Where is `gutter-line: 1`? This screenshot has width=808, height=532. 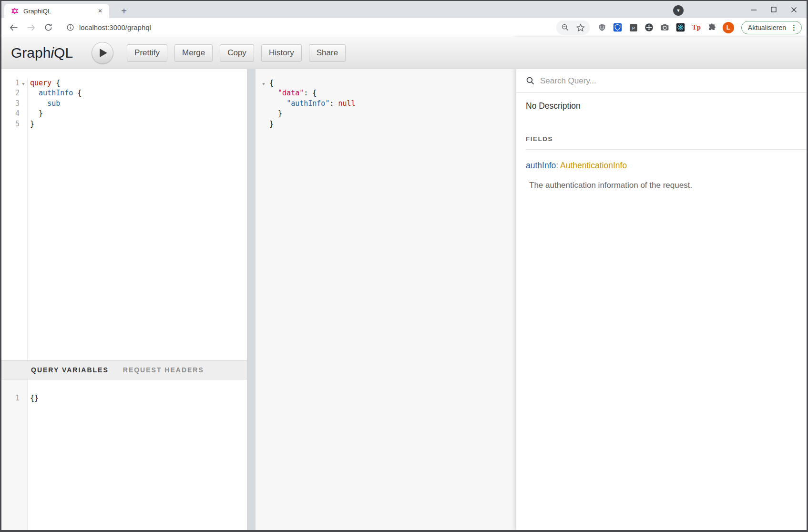 gutter-line: 1 is located at coordinates (14, 399).